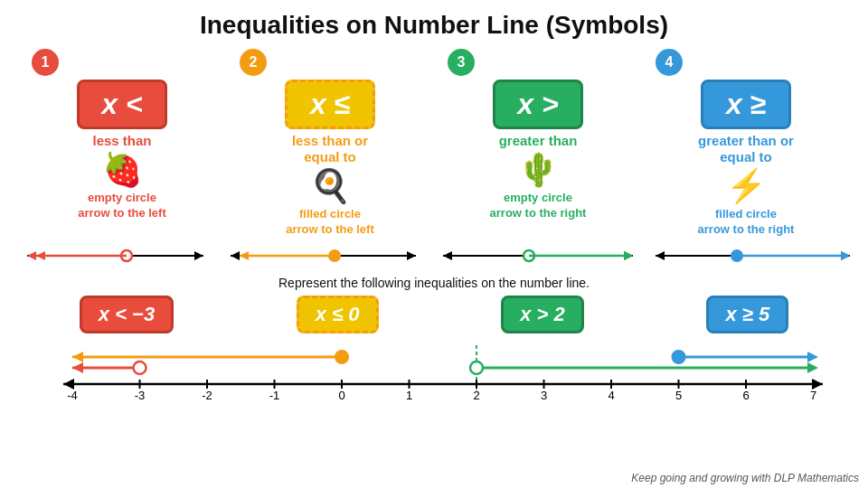  Describe the element at coordinates (461, 62) in the screenshot. I see `badge-3: 3` at that location.